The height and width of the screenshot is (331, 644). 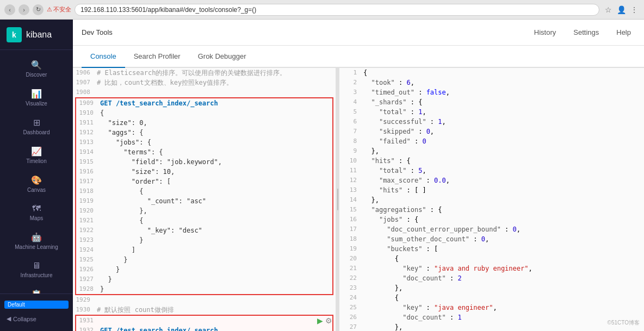 What do you see at coordinates (205, 123) in the screenshot?
I see `editor-line: 1911 "size": 0,` at bounding box center [205, 123].